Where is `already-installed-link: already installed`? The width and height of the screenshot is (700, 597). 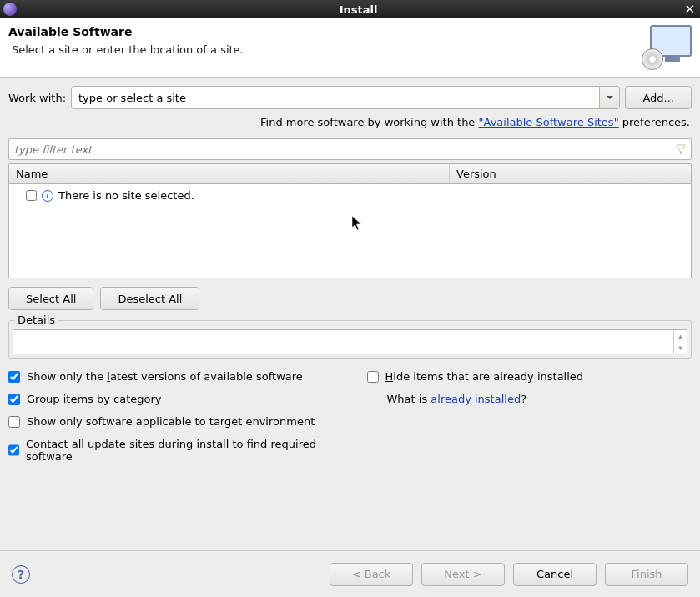 already-installed-link: already installed is located at coordinates (476, 399).